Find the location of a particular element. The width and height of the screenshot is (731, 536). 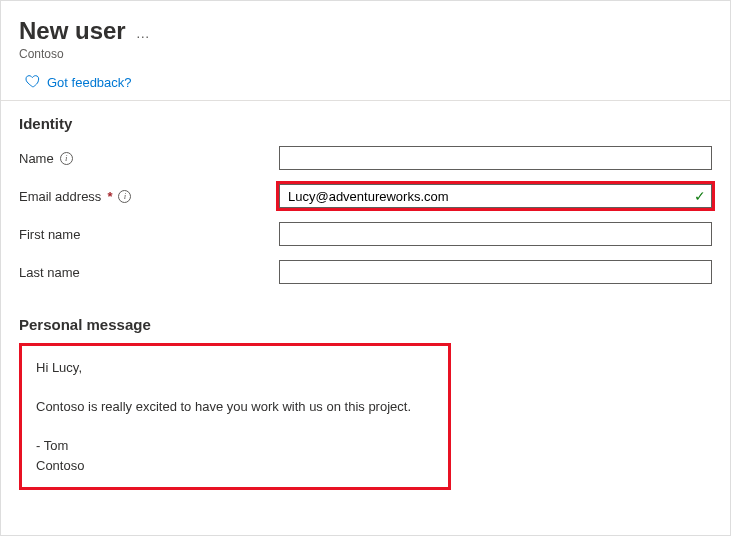

name-label: Name is located at coordinates (36, 158).